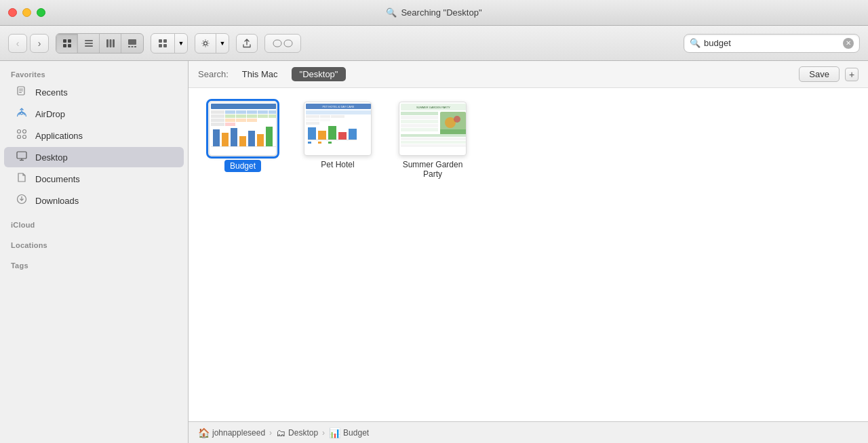 The width and height of the screenshot is (868, 443). What do you see at coordinates (94, 179) in the screenshot?
I see `sidebar-item-documents: Documents` at bounding box center [94, 179].